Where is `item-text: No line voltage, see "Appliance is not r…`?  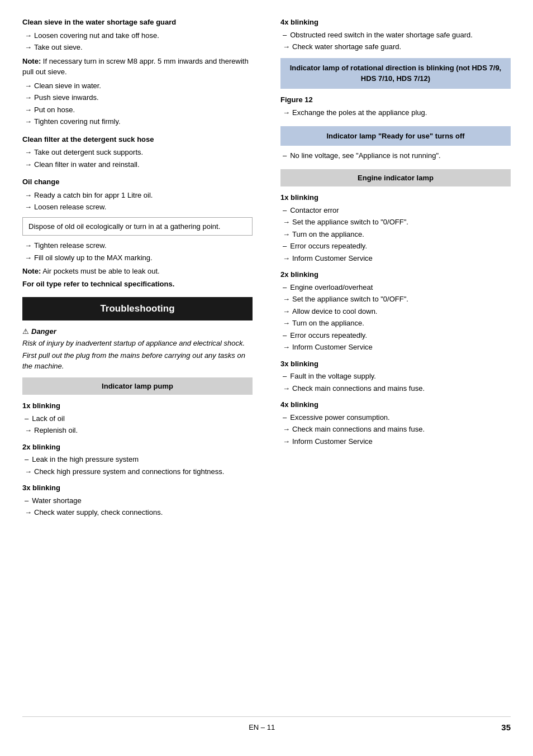
item-text: No line voltage, see "Appliance is not r… is located at coordinates (365, 156).